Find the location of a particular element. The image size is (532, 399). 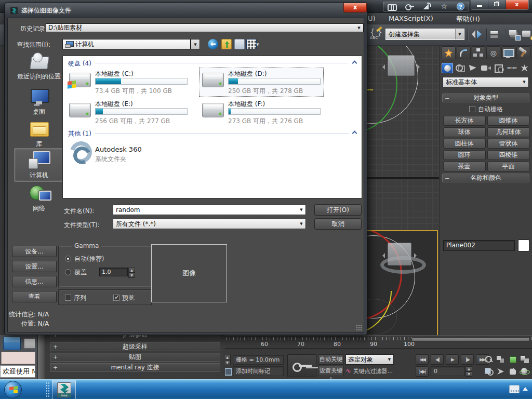

drive-name: 本地磁盘 (E:) is located at coordinates (114, 104).